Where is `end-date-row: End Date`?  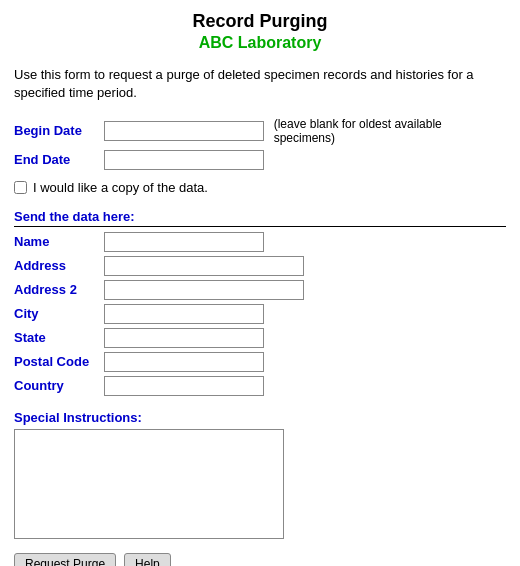 end-date-row: End Date is located at coordinates (260, 160).